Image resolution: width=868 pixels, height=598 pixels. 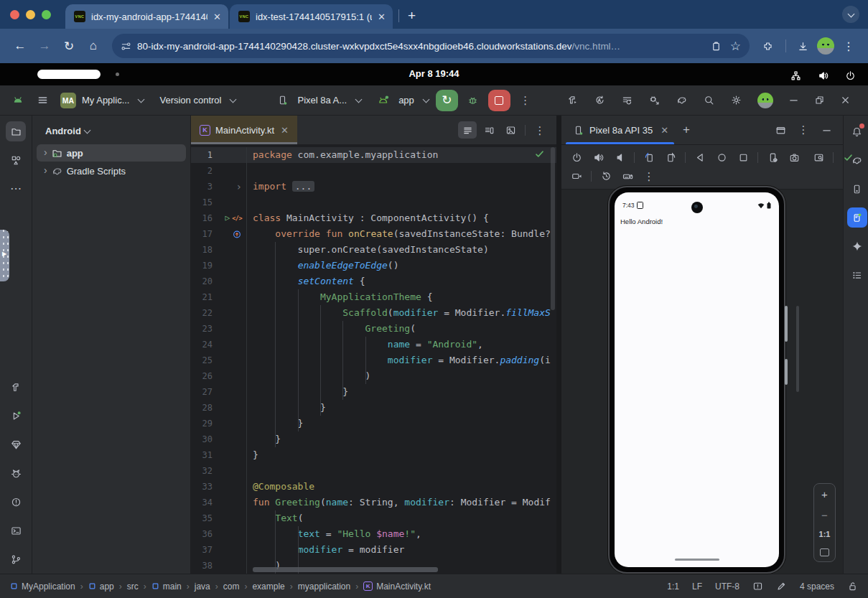 What do you see at coordinates (197, 101) in the screenshot?
I see `vcs-widget: Version control` at bounding box center [197, 101].